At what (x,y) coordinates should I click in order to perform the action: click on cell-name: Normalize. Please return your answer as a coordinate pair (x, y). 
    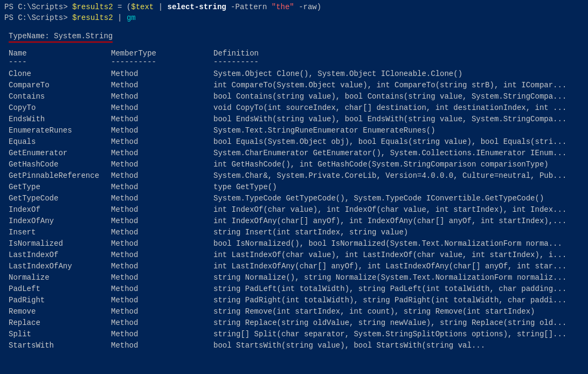
    Looking at the image, I should click on (60, 278).